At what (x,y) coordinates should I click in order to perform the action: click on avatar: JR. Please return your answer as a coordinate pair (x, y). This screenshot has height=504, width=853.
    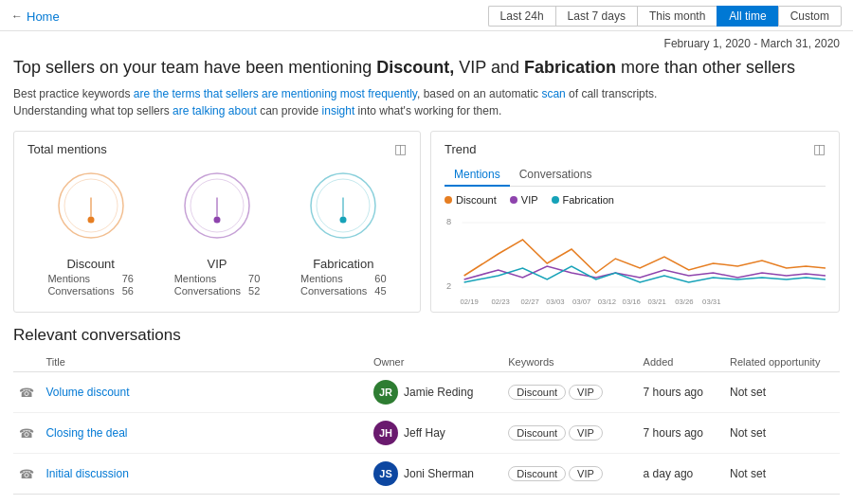
    Looking at the image, I should click on (386, 392).